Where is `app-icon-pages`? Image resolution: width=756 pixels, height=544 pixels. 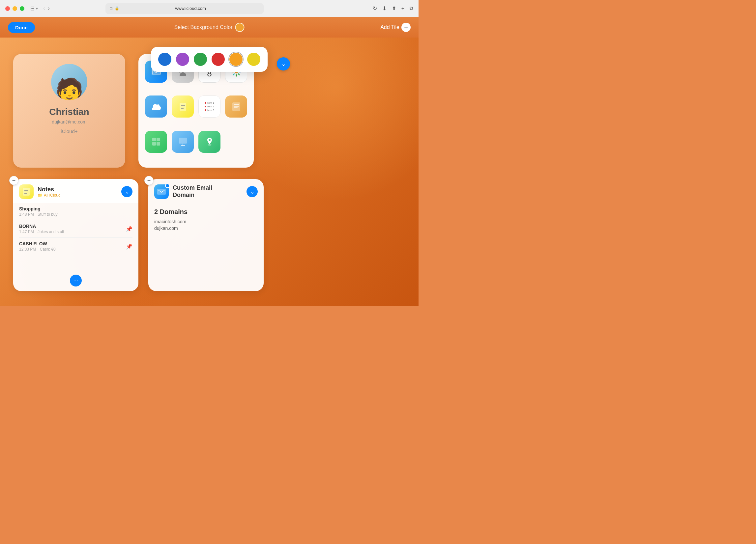 app-icon-pages is located at coordinates (236, 107).